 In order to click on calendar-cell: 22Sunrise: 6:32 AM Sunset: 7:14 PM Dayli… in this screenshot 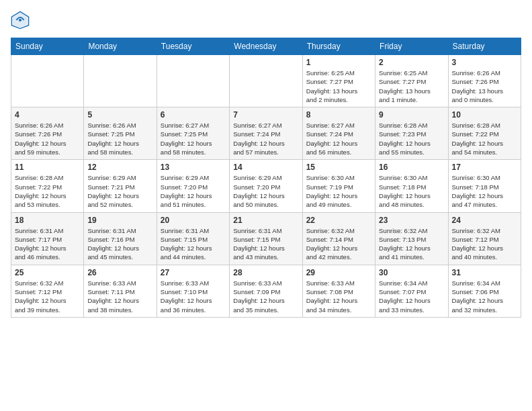, I will do `click(339, 238)`.